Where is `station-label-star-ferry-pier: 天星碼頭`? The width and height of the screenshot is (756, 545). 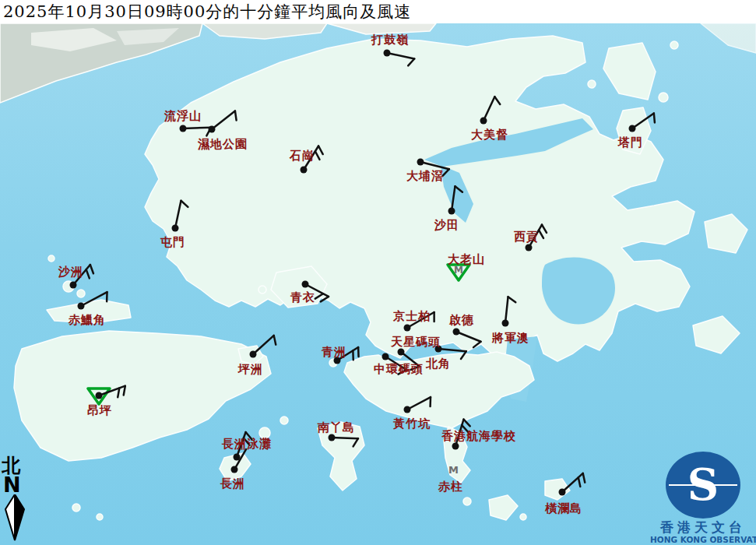 station-label-star-ferry-pier: 天星碼頭 is located at coordinates (416, 343).